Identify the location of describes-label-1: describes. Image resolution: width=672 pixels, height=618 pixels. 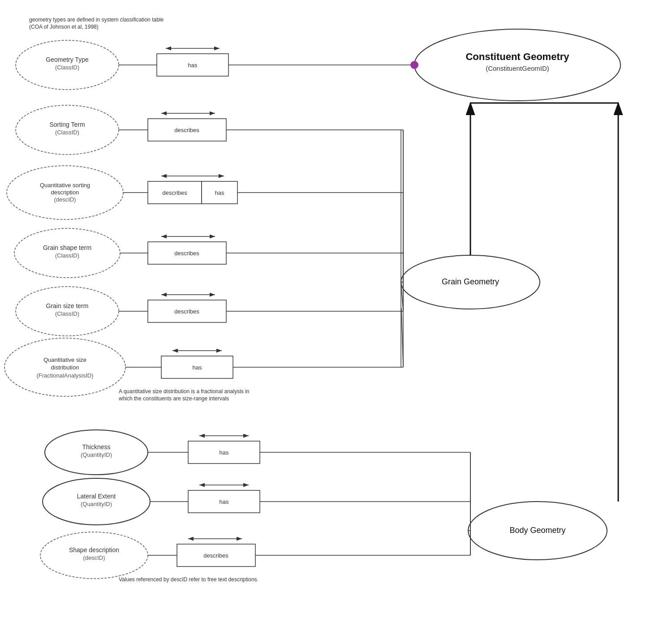
(187, 130).